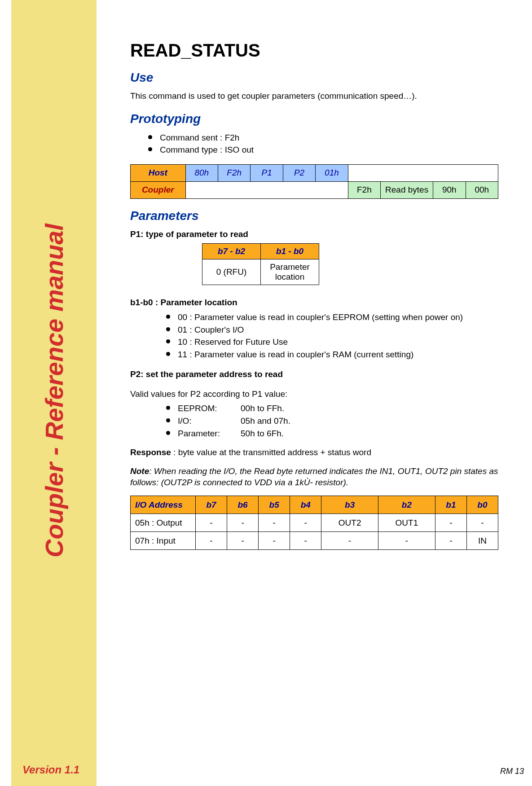 The width and height of the screenshot is (532, 786). I want to click on prototyping-table: Host 80h F2h P1 P2 01h Coupler F2h Read …, so click(314, 181).